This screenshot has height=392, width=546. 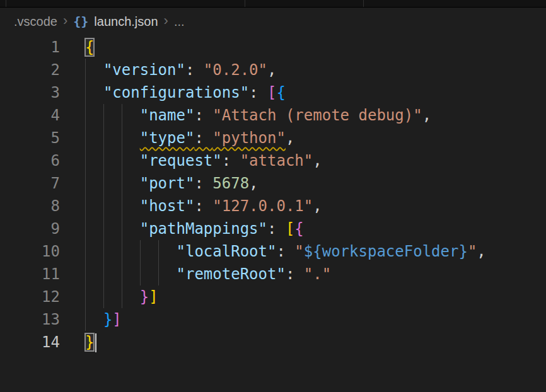 I want to click on json-braces-icon: {}, so click(x=81, y=21).